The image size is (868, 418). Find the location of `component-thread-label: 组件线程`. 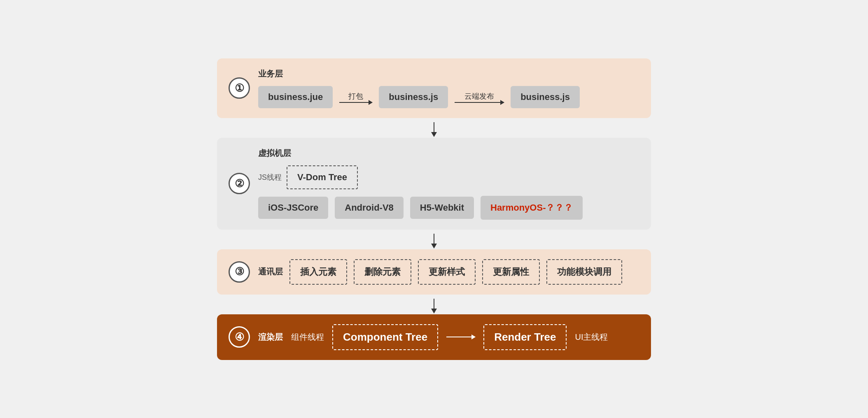

component-thread-label: 组件线程 is located at coordinates (308, 337).